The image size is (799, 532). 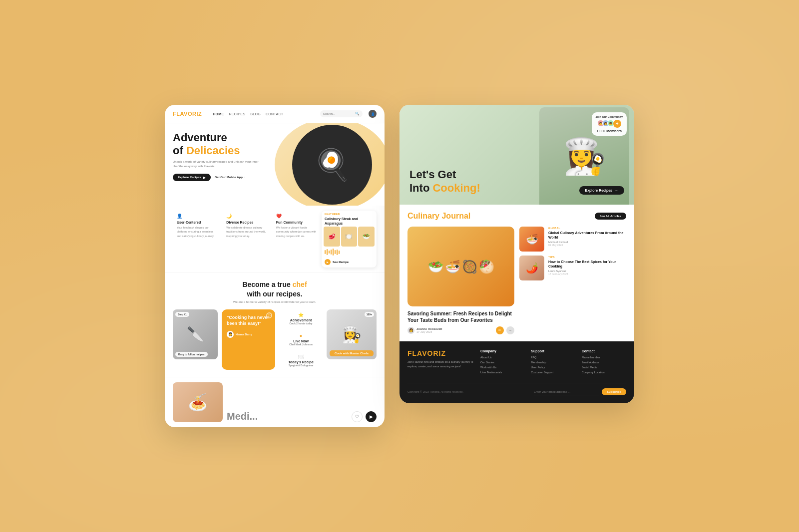 I want to click on chef-subtitle: We are a home to variety of recipes worl…, so click(x=275, y=302).